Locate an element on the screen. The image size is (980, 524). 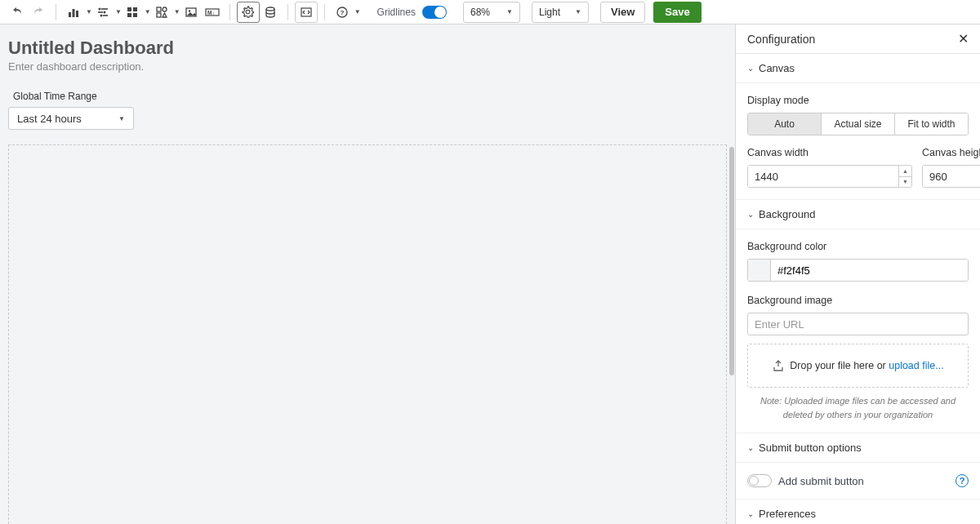
section-background-header: ⌄ Background is located at coordinates (858, 215).